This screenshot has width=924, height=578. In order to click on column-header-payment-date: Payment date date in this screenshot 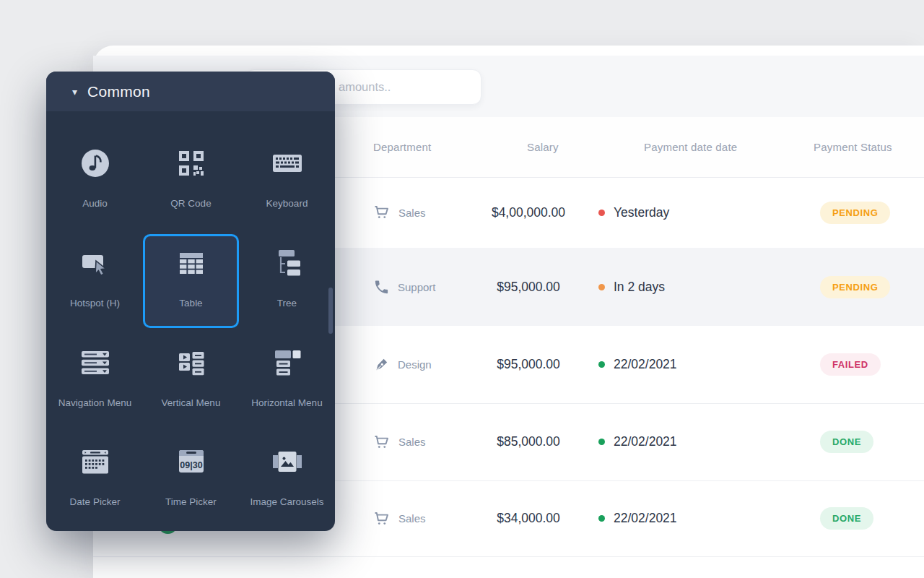, I will do `click(690, 147)`.